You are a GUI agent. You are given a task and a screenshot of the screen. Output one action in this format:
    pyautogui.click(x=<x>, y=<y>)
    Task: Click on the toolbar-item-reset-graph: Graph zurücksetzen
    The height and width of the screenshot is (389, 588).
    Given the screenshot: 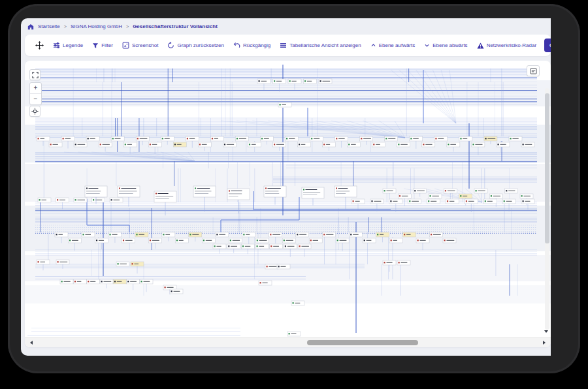 What is the action you would take?
    pyautogui.click(x=196, y=46)
    